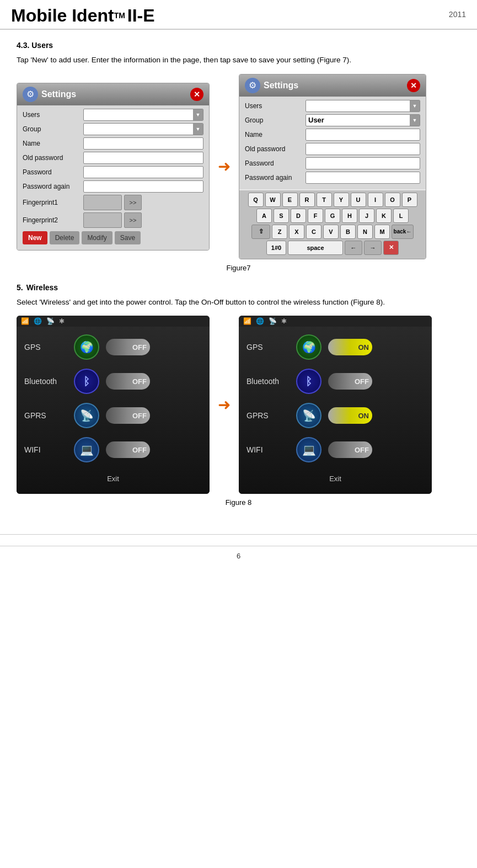  What do you see at coordinates (350, 416) in the screenshot?
I see `gprs-toggle-right: ON` at bounding box center [350, 416].